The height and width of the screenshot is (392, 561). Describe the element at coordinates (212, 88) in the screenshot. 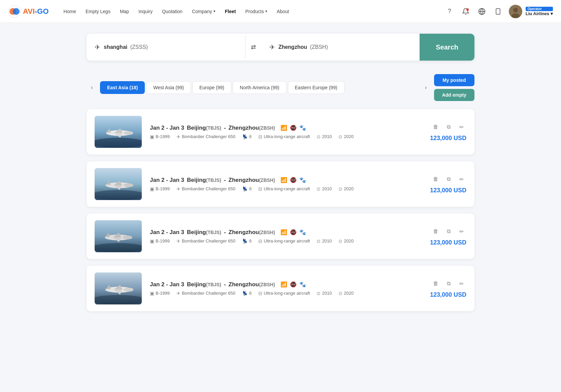

I see `filter-tab-europe: Europe (99)` at that location.